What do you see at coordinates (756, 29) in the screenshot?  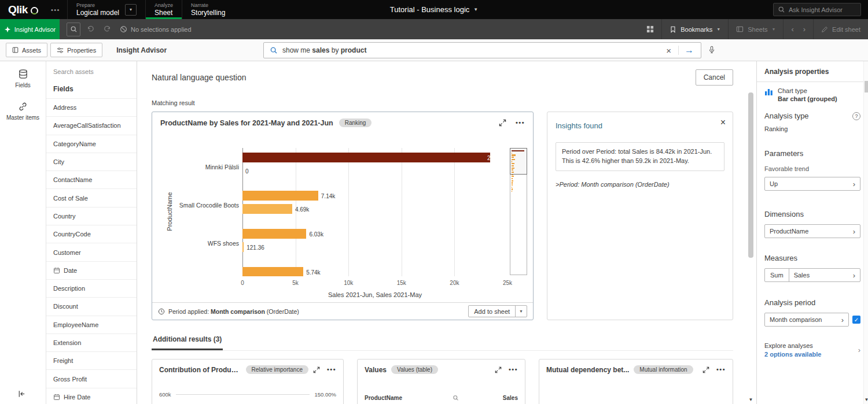 I see `sheets-menu: Sheets ▼` at bounding box center [756, 29].